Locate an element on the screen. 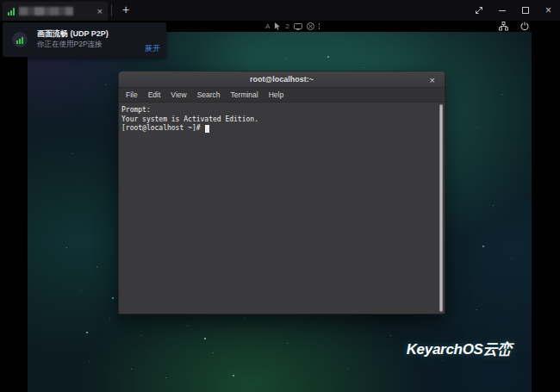 Image resolution: width=560 pixels, height=392 pixels. menu-view: View is located at coordinates (178, 95).